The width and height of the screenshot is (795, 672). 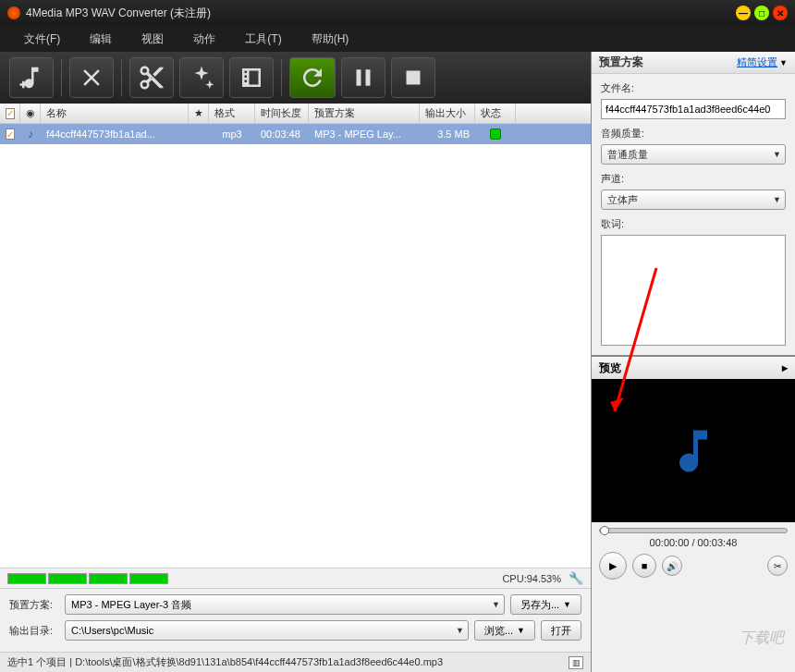 I want to click on star-wand-icon, so click(x=202, y=78).